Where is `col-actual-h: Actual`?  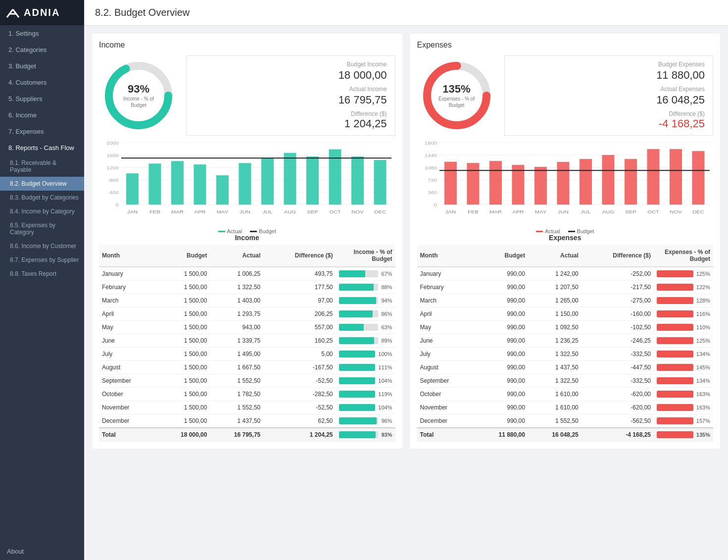
col-actual-h: Actual is located at coordinates (237, 255).